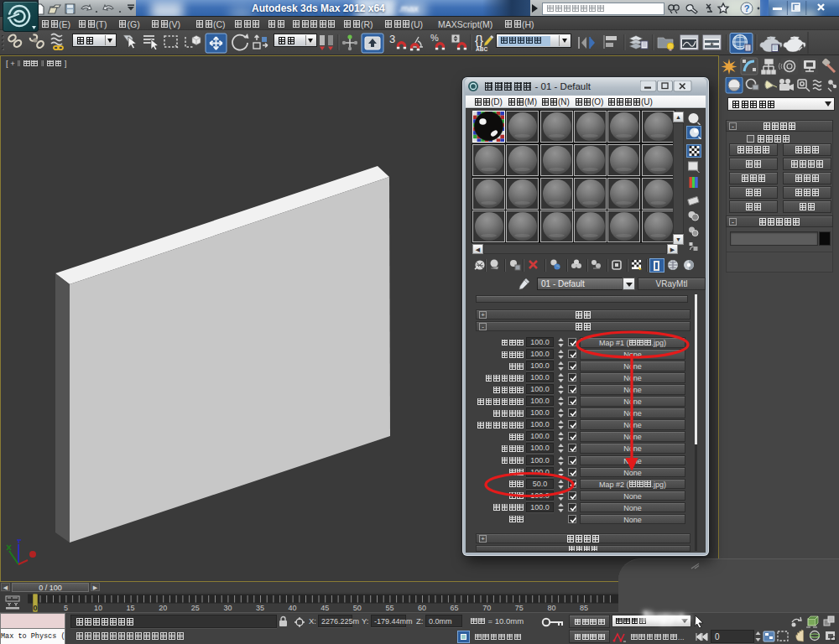 The image size is (839, 644). I want to click on svg-text: 80, so click(551, 608).